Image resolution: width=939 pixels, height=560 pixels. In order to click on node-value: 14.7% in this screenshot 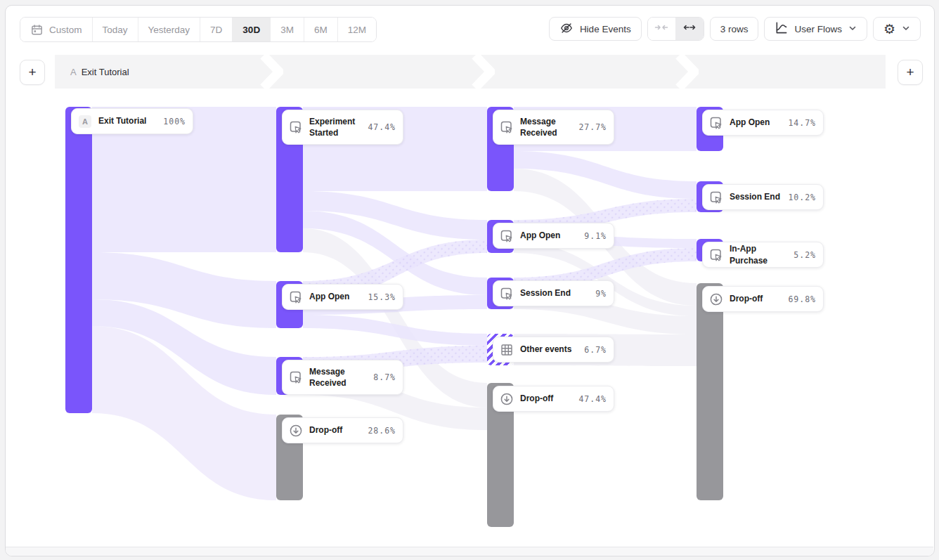, I will do `click(802, 123)`.